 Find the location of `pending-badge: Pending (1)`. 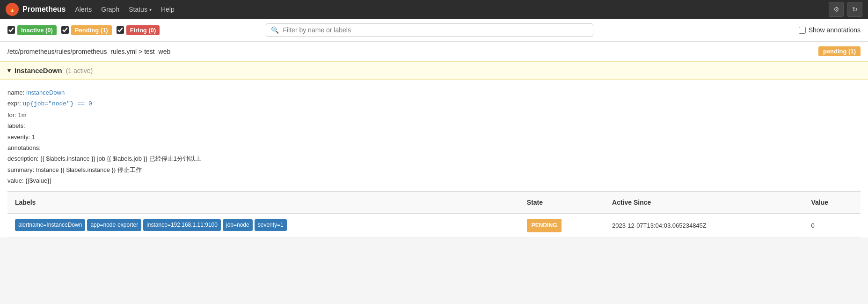

pending-badge: Pending (1) is located at coordinates (92, 30).